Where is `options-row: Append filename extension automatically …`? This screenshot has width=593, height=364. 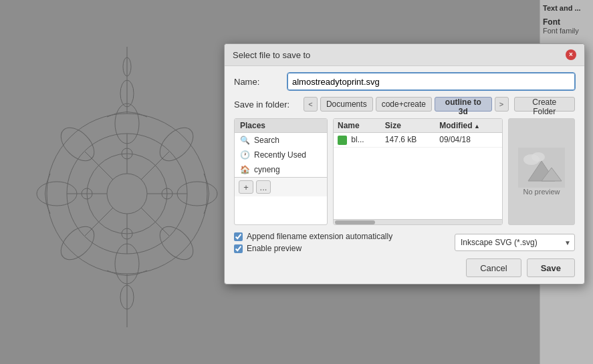
options-row: Append filename extension automatically … is located at coordinates (404, 242).